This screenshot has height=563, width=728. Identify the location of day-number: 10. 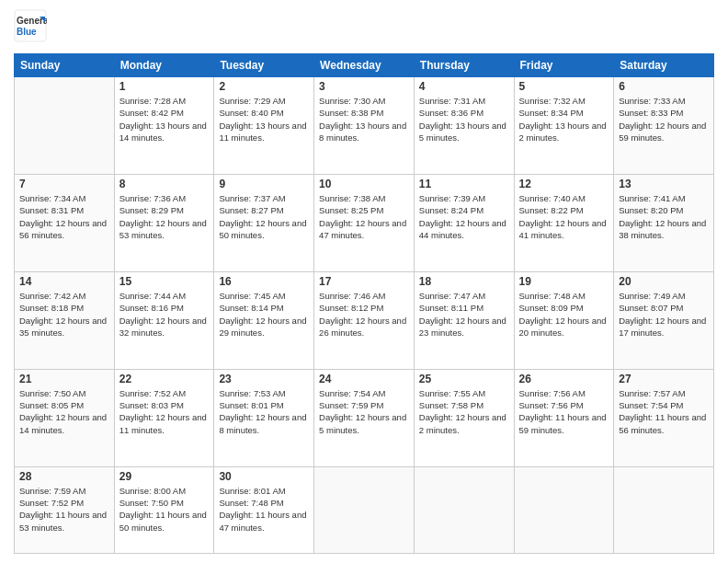
(364, 184).